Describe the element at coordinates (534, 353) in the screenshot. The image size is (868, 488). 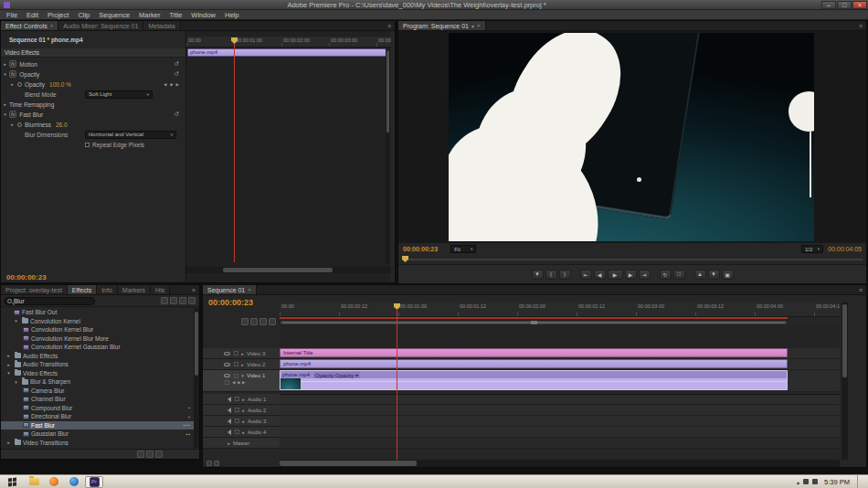
I see `clip-internal-title: Internal Title` at that location.